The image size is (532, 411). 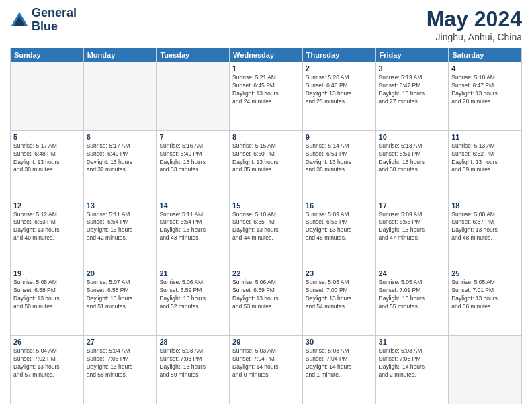 I want to click on day-cell-0-3: 1Sunrise: 5:21 AM Sunset: 6:45 PM Daylig…, so click(x=266, y=97).